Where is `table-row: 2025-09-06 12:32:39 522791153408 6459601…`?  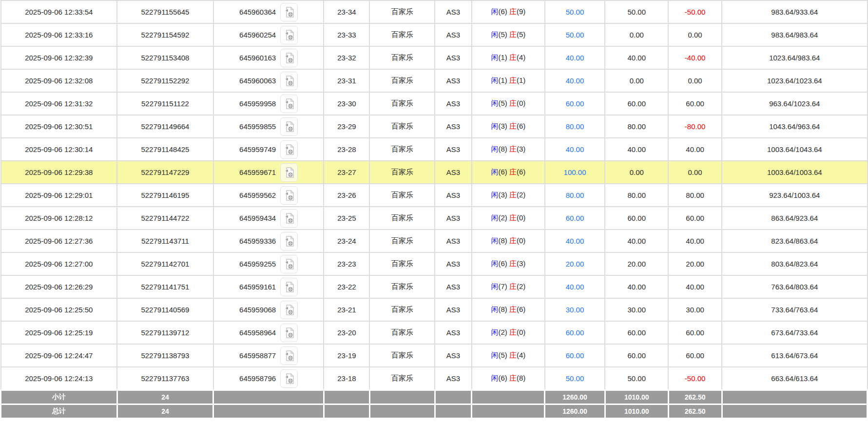 table-row: 2025-09-06 12:32:39 522791153408 6459601… is located at coordinates (434, 58).